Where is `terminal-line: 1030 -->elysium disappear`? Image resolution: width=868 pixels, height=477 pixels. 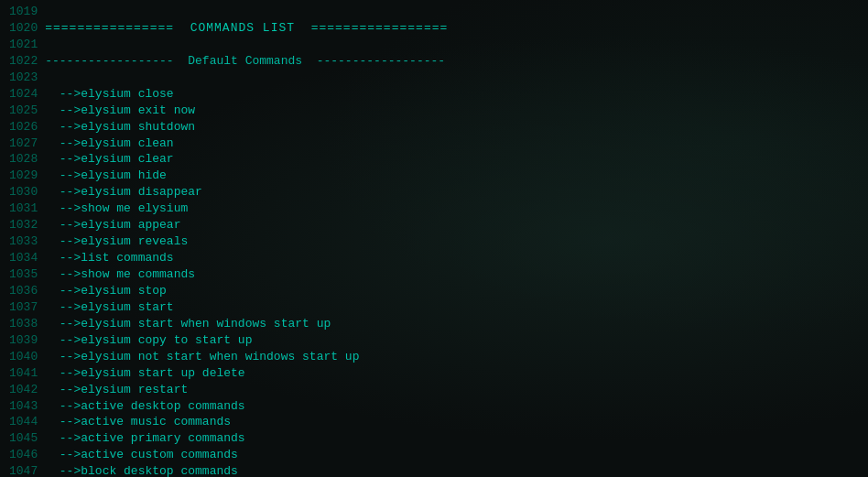
terminal-line: 1030 -->elysium disappear is located at coordinates (434, 192).